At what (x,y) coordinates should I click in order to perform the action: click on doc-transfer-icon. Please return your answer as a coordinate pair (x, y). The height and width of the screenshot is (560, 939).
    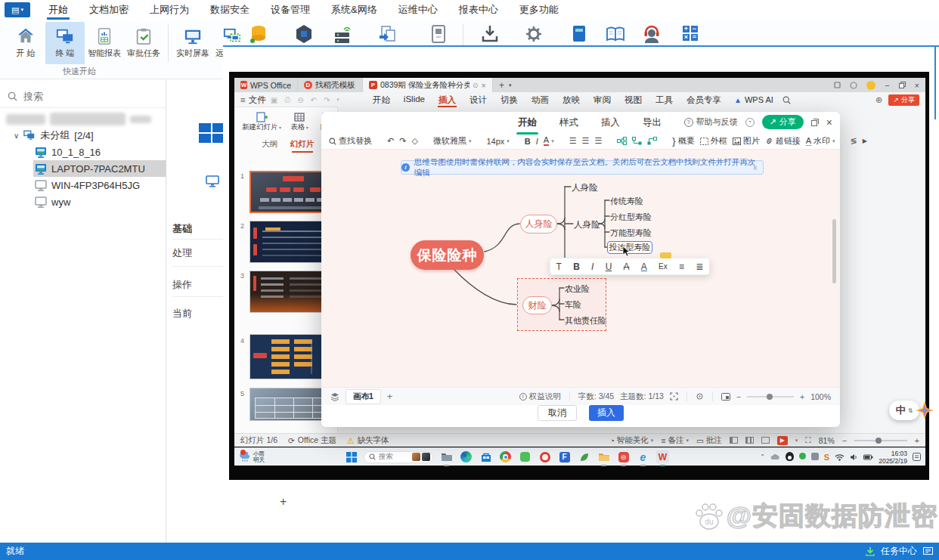
    Looking at the image, I should click on (388, 34).